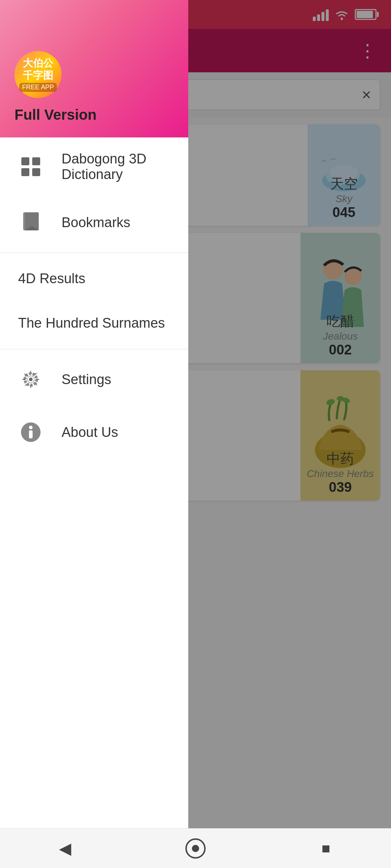 The image size is (391, 868). Describe the element at coordinates (96, 223) in the screenshot. I see `bookmarks-label: Bookmarks` at that location.